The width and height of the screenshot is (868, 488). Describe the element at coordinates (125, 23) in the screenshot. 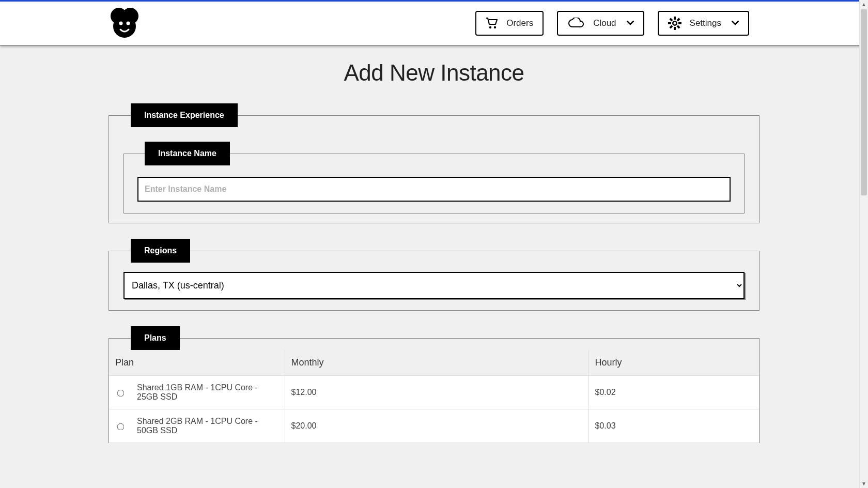

I see `app-logo` at that location.